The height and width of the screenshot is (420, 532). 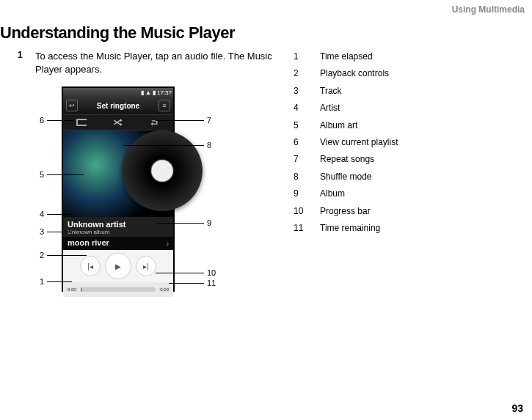 I want to click on album-art, so click(x=118, y=174).